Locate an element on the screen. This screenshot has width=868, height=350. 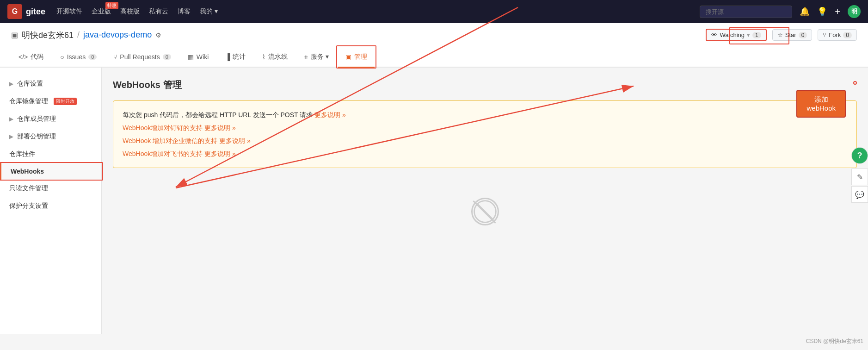
wiki-icon: ▦ is located at coordinates (191, 57).